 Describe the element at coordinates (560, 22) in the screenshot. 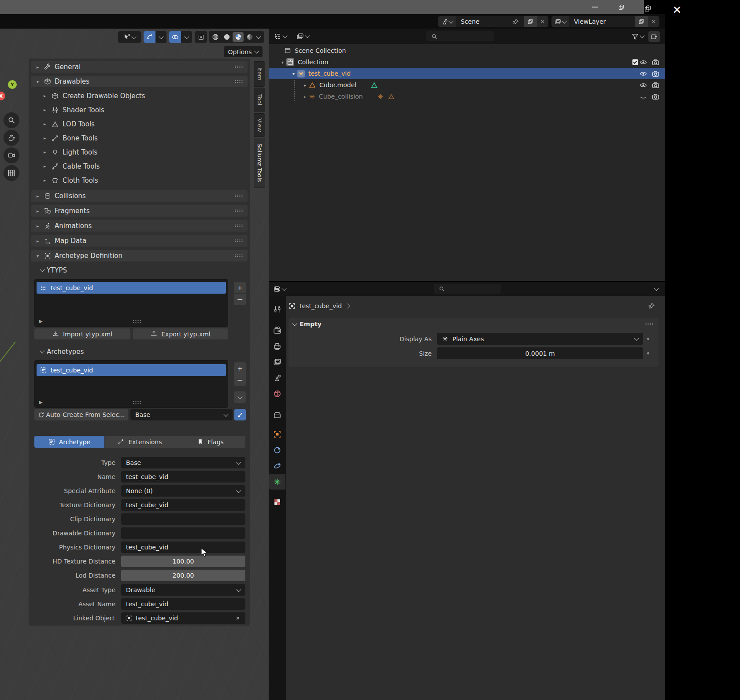

I see `viewlayer-browse-button` at that location.